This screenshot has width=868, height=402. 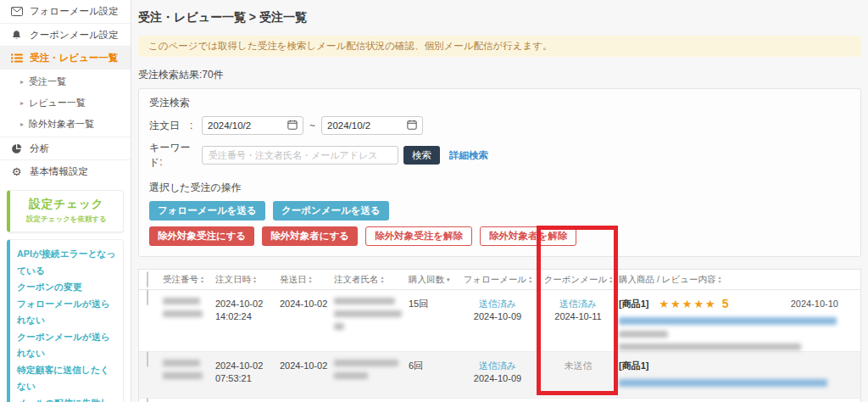 What do you see at coordinates (433, 323) in the screenshot?
I see `cell-purchases: 15回` at bounding box center [433, 323].